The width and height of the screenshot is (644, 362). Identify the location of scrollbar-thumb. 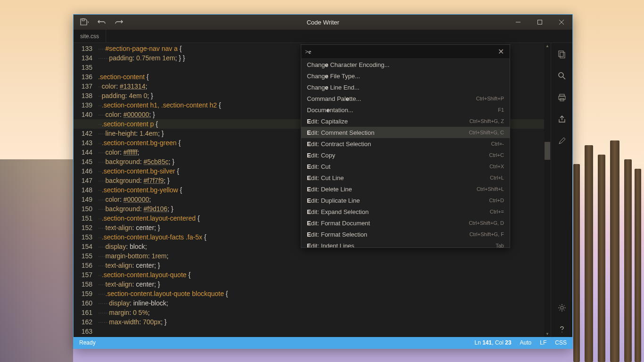
(547, 151).